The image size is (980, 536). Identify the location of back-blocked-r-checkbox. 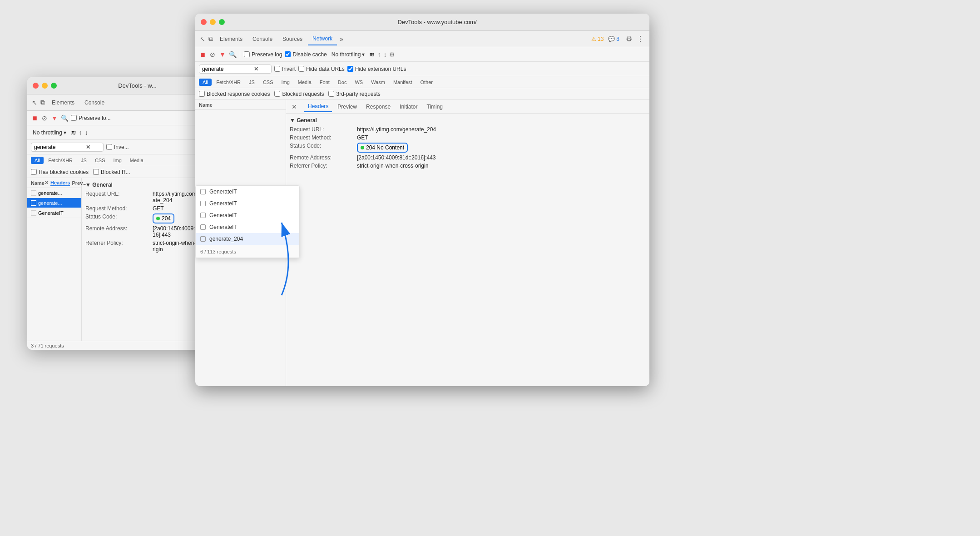
(96, 172).